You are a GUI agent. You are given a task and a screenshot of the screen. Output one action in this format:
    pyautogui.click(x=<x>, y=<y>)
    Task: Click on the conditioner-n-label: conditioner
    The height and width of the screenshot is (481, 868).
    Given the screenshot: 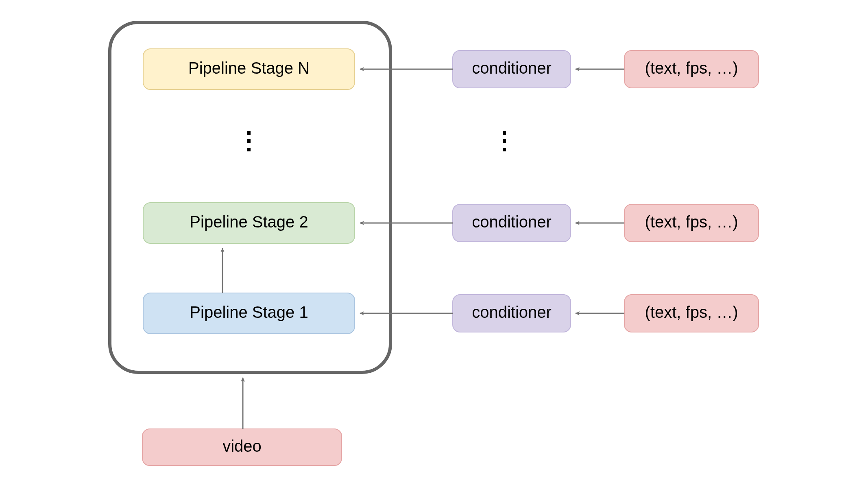 What is the action you would take?
    pyautogui.click(x=512, y=68)
    